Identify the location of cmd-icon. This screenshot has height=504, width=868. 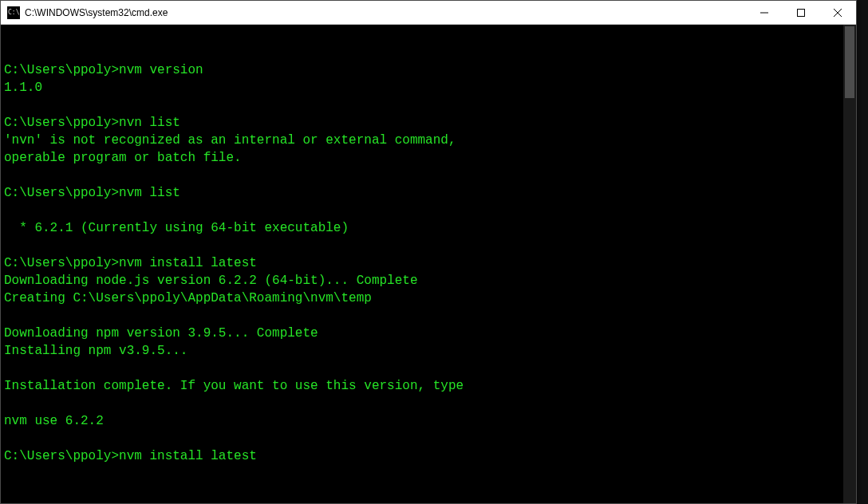
(14, 13).